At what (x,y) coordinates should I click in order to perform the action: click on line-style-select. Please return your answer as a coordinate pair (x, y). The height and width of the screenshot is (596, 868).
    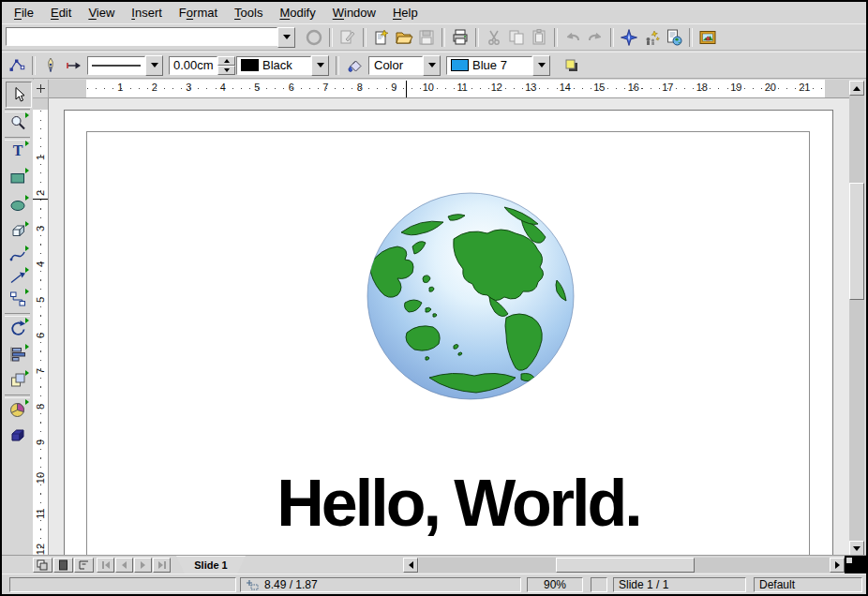
    Looking at the image, I should click on (126, 66).